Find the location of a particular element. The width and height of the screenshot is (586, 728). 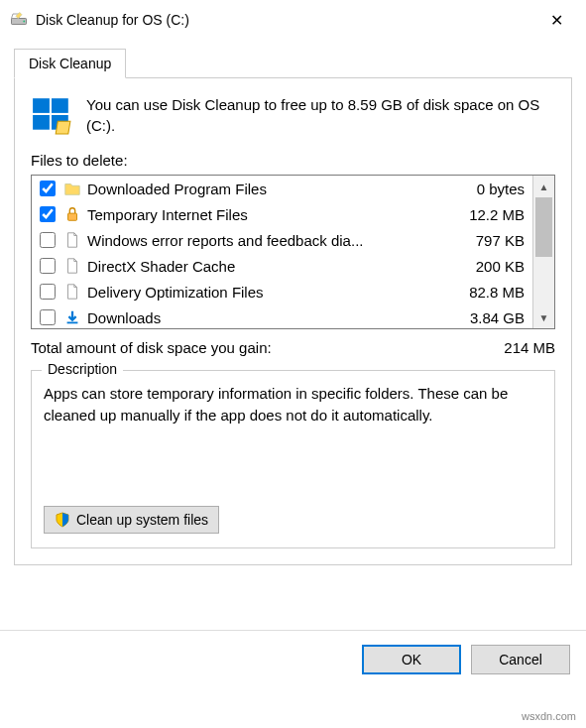

file-size: 82.8 MB is located at coordinates (494, 292).